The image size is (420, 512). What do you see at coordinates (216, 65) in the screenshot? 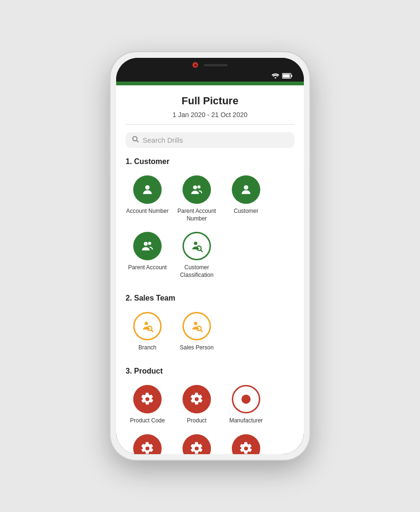
I see `speaker` at bounding box center [216, 65].